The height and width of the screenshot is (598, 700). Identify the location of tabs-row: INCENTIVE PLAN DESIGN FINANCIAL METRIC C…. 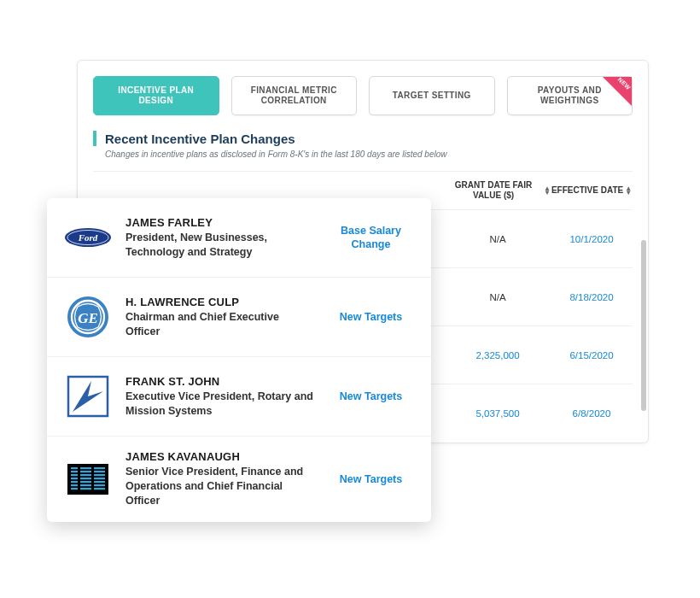
(363, 96).